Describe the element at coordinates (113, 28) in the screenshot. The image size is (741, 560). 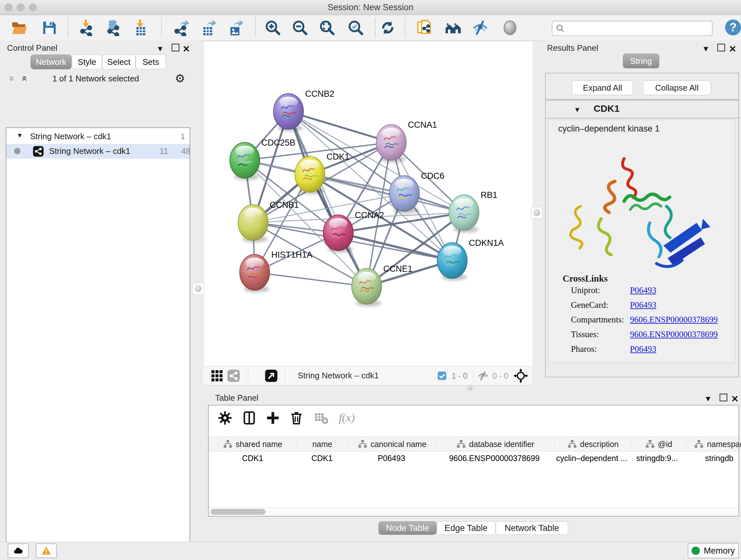
I see `import-network-database-button` at that location.